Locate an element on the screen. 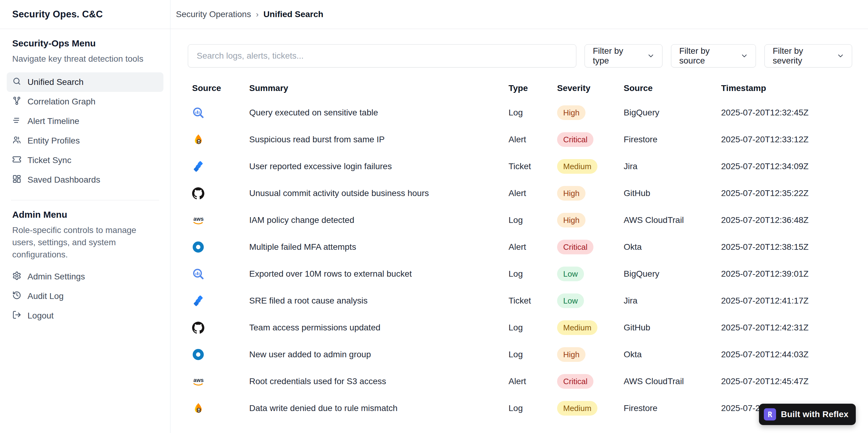  sidebar-item-label: Ticket Sync is located at coordinates (50, 160).